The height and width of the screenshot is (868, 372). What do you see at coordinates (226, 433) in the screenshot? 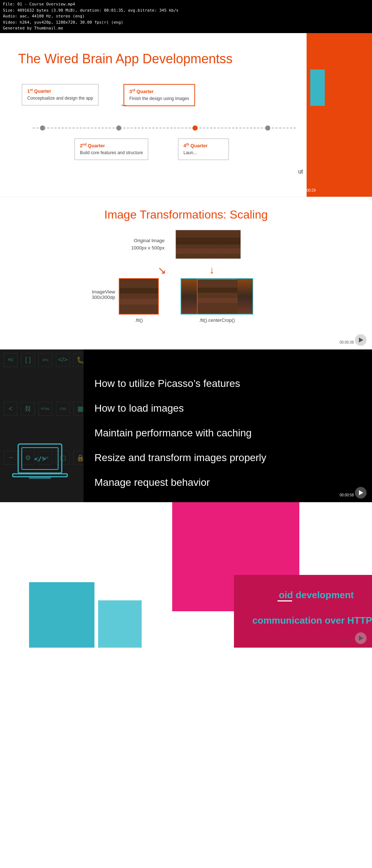
I see `picasso-content: How to utilize Picasso’s features How to…` at bounding box center [226, 433].